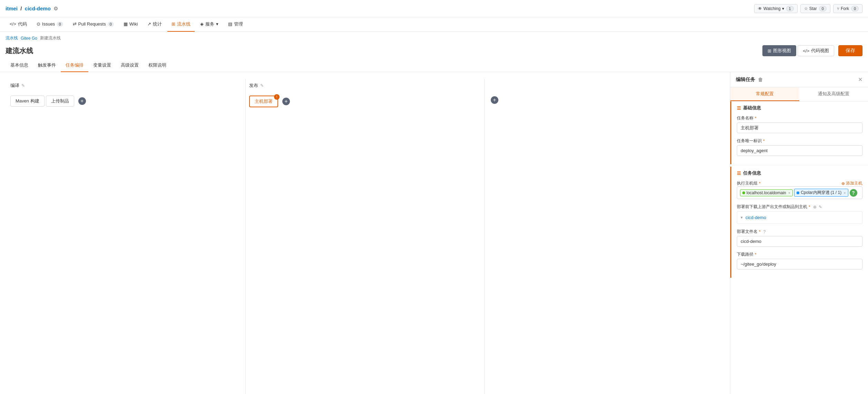 This screenshot has height=394, width=868. What do you see at coordinates (130, 66) in the screenshot?
I see `subtab-advanced: 高级设置` at bounding box center [130, 66].